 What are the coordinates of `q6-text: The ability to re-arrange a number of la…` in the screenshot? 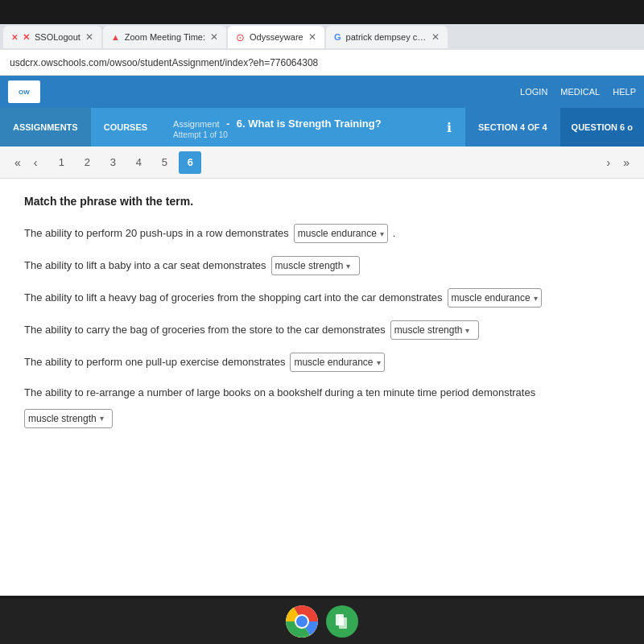 It's located at (280, 393).